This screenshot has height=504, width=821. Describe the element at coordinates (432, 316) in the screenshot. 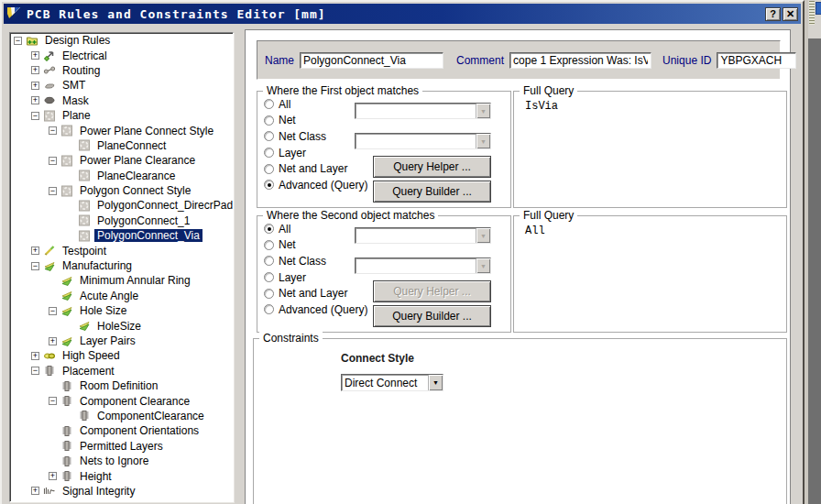

I see `query-builder-button-second: Query Builder ...` at that location.